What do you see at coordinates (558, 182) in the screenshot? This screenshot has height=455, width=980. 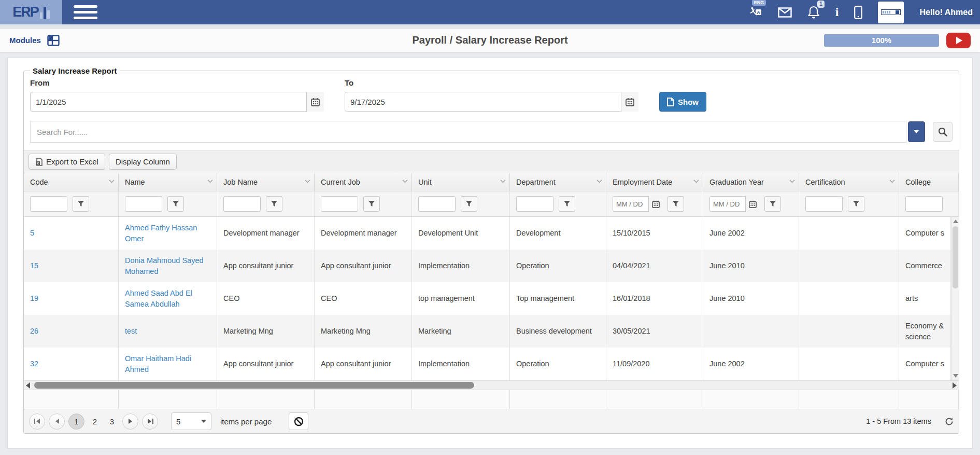 I see `column-header-department: Department` at bounding box center [558, 182].